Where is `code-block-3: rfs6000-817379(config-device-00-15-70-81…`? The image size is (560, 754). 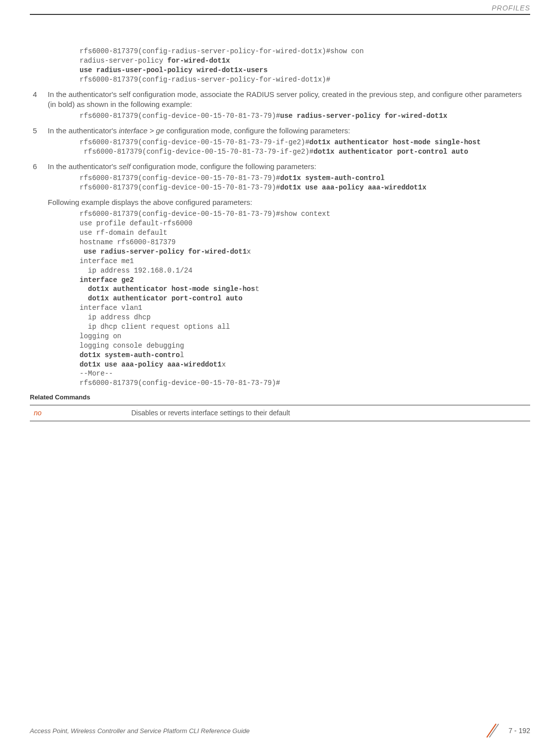
code-block-3: rfs6000-817379(config-device-00-15-70-81… is located at coordinates (305, 147).